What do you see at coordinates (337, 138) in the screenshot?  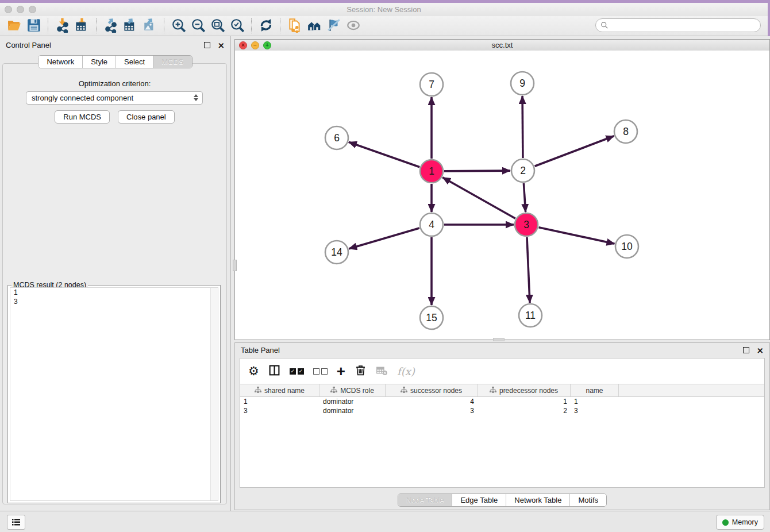 I see `graph-node-6: 6` at bounding box center [337, 138].